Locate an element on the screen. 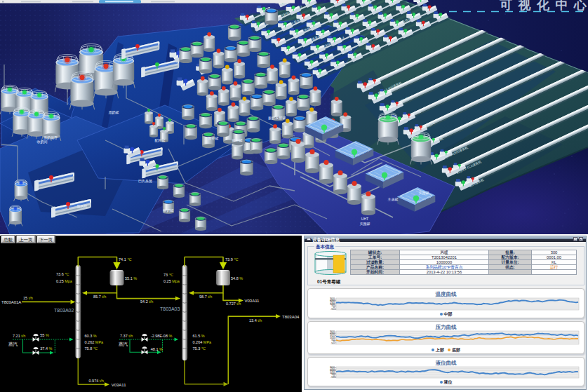 This screenshot has height=392, width=588. svg-text: T803A04 is located at coordinates (290, 317).